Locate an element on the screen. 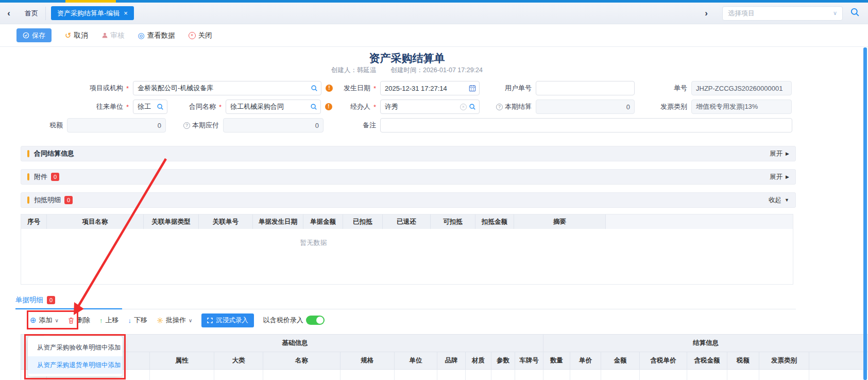 The width and height of the screenshot is (868, 380). tab-close-icon: × is located at coordinates (126, 13).